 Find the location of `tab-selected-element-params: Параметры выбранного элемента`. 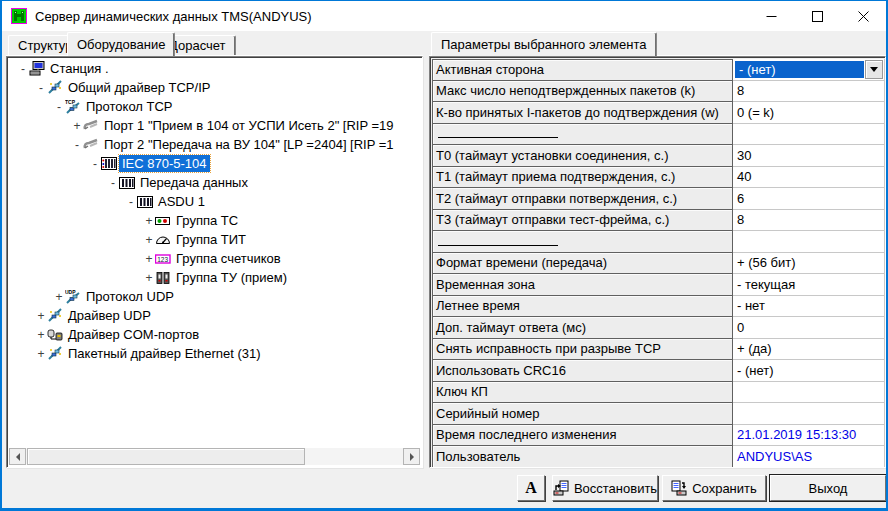

tab-selected-element-params: Параметры выбранного элемента is located at coordinates (544, 44).